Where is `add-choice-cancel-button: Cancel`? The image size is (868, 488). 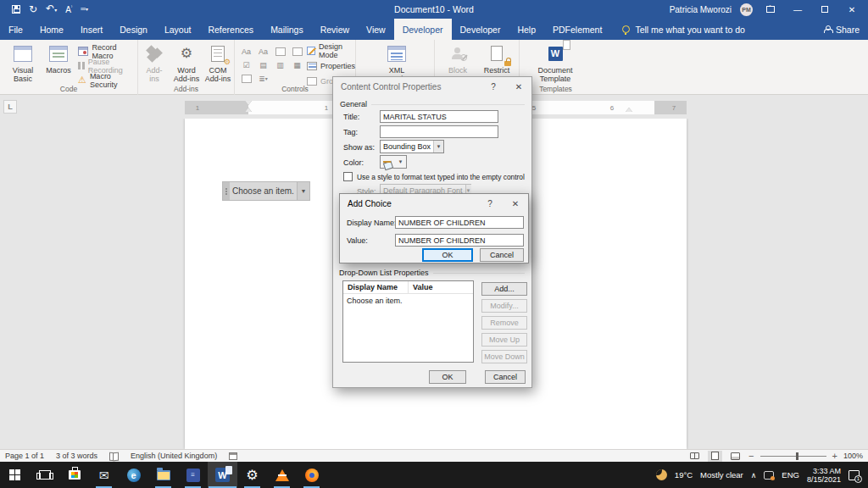
add-choice-cancel-button: Cancel is located at coordinates (502, 255).